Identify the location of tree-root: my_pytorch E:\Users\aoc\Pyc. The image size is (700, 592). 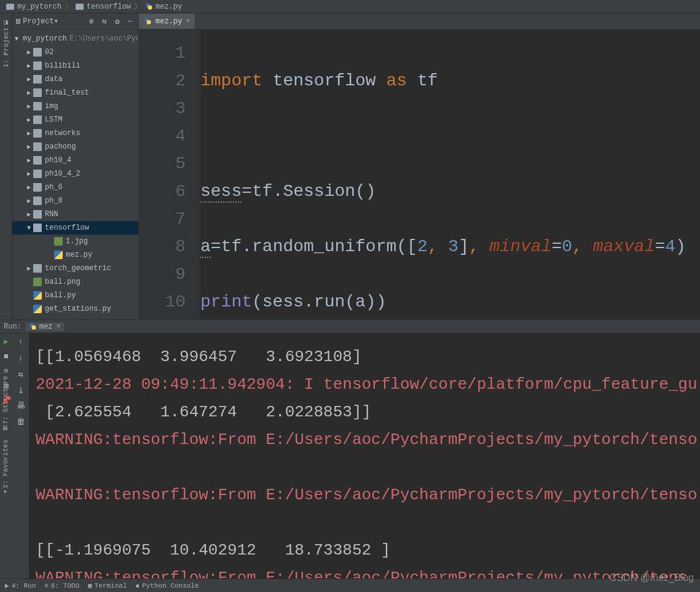
(75, 39).